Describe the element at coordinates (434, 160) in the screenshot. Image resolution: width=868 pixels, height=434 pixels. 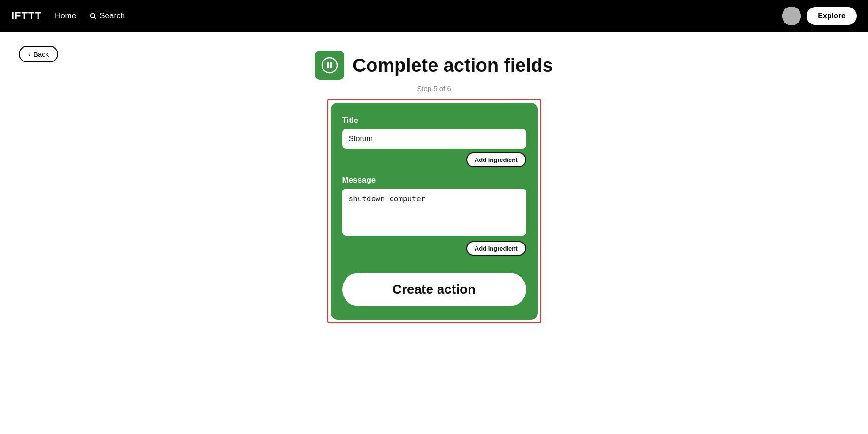
I see `add-ingredient-row-1: Add ingredient` at that location.